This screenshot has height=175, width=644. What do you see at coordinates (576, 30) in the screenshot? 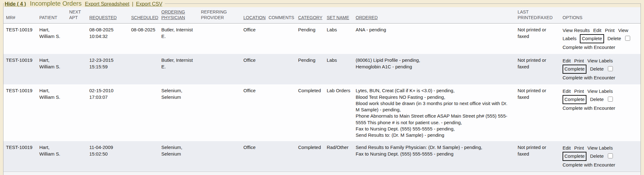
I see `view-results-link: View Results` at bounding box center [576, 30].